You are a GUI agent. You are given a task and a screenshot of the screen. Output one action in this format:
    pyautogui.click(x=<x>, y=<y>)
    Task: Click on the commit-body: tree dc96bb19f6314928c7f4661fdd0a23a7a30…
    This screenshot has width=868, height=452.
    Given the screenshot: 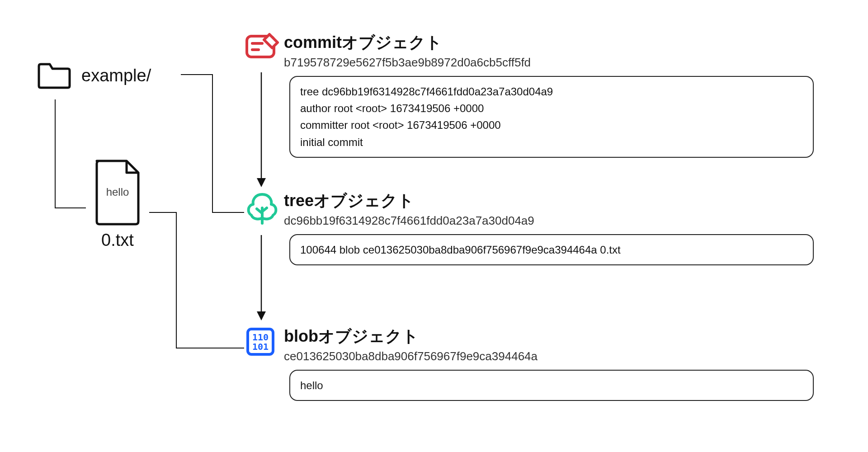 What is the action you would take?
    pyautogui.click(x=552, y=117)
    